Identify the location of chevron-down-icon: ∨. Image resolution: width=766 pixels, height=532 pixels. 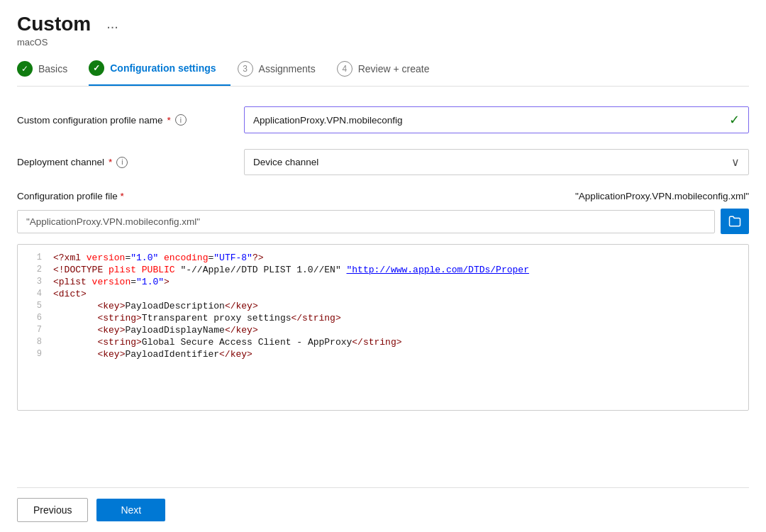
(736, 162).